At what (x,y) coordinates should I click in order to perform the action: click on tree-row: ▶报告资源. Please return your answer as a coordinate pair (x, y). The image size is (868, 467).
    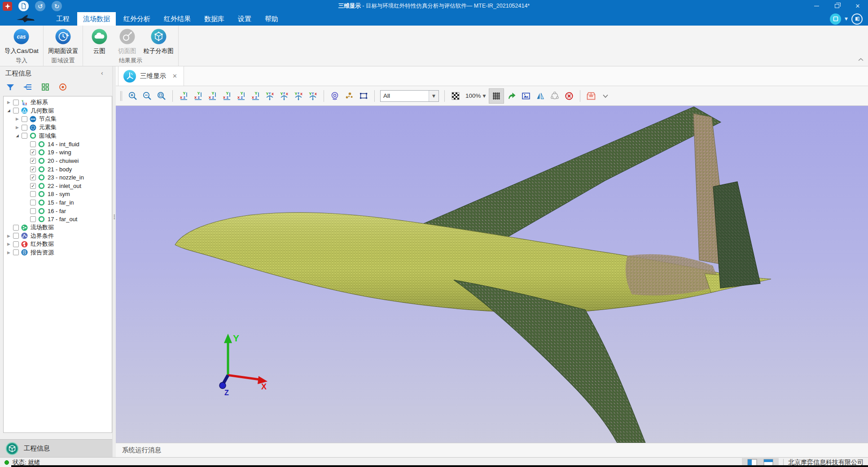
    Looking at the image, I should click on (57, 253).